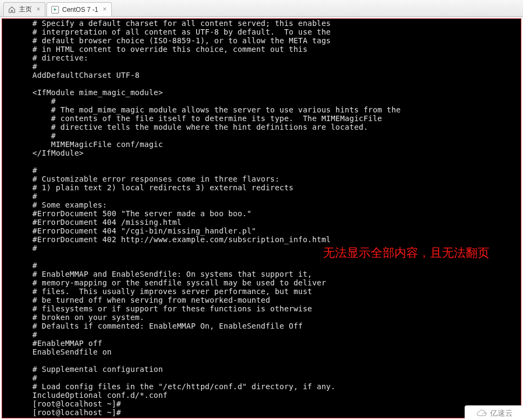  I want to click on tab-home-label: 主页, so click(25, 10).